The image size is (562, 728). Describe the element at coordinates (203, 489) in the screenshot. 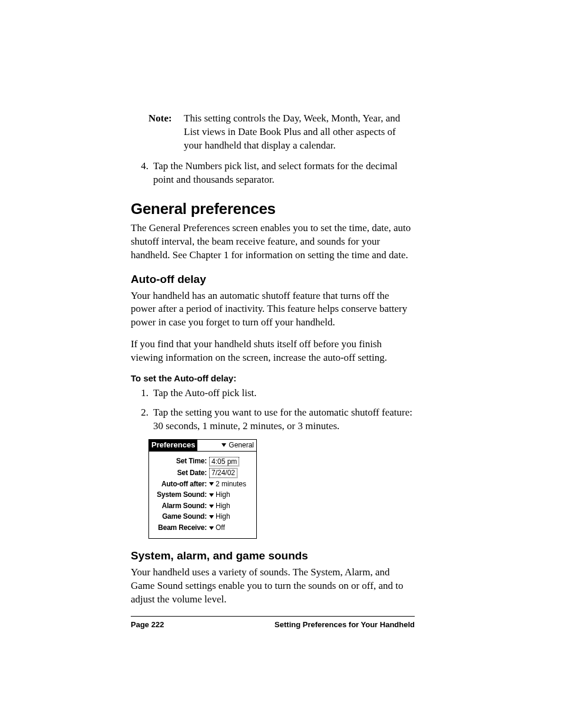

I see `palm-screenshot: Preferences General Set Time: 4:05 pm Se…` at that location.